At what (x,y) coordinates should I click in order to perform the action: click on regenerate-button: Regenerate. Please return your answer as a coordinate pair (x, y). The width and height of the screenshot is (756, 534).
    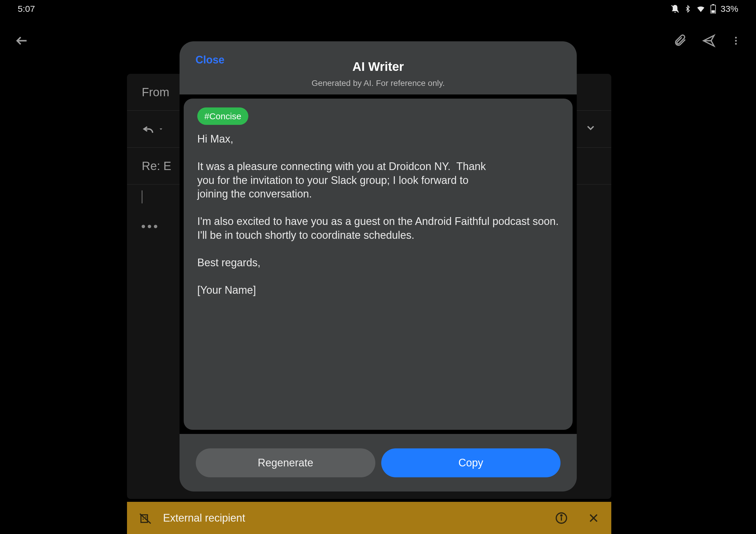
    Looking at the image, I should click on (286, 463).